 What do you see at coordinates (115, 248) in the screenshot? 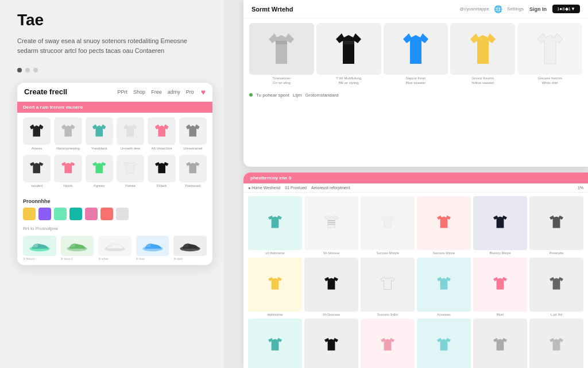
I see `shoe-item-3: 3r white` at bounding box center [115, 248].